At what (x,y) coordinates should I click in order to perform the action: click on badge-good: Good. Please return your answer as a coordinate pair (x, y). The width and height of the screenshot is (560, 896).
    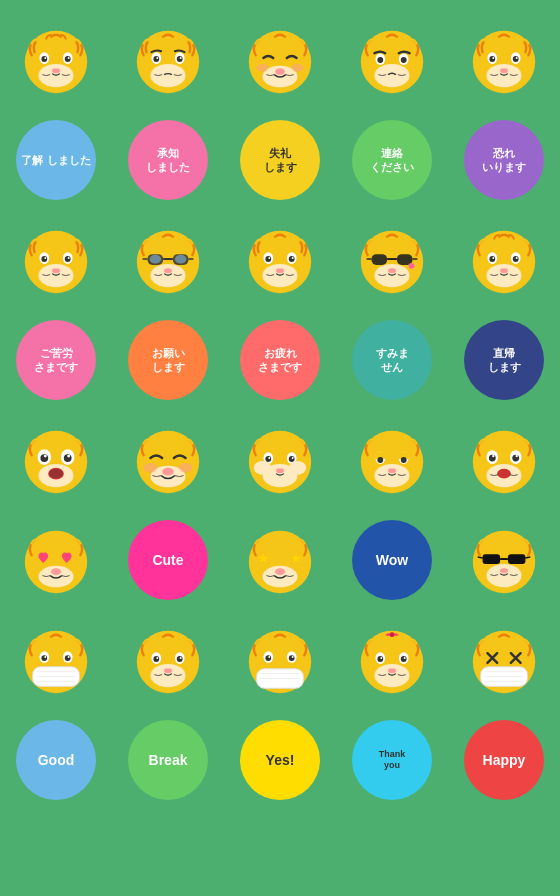
    Looking at the image, I should click on (56, 760).